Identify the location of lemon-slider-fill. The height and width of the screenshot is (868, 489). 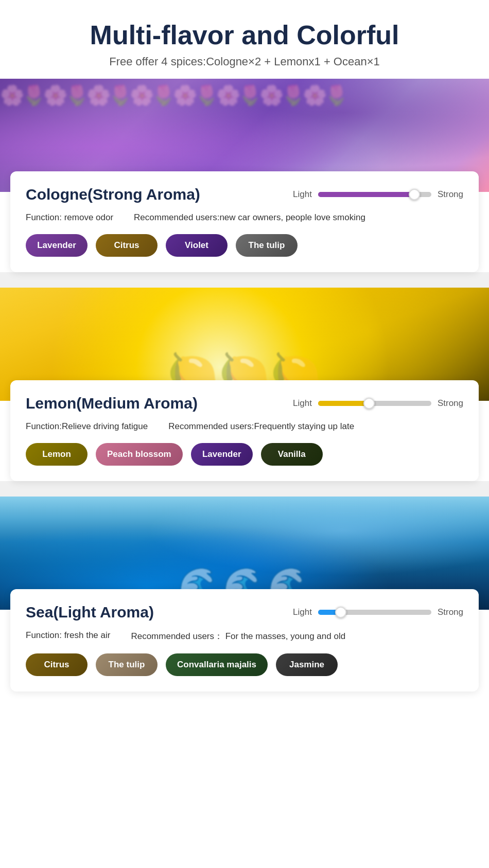
(344, 403).